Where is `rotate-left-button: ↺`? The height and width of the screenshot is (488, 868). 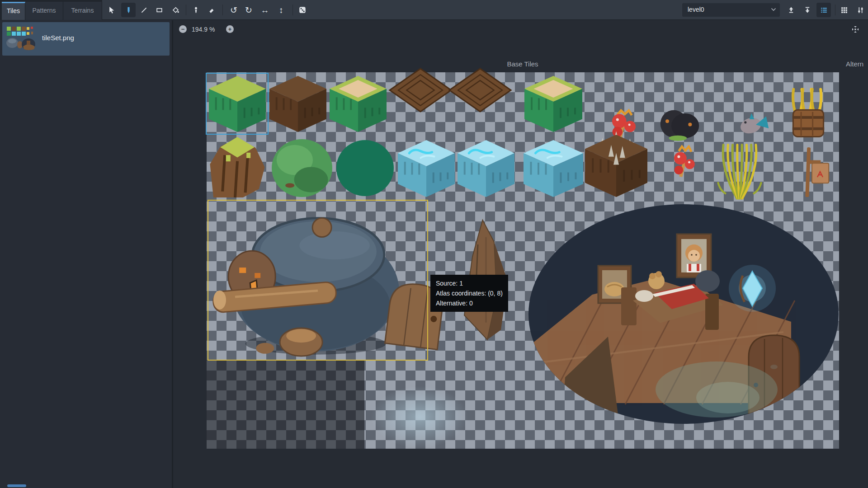
rotate-left-button: ↺ is located at coordinates (234, 10).